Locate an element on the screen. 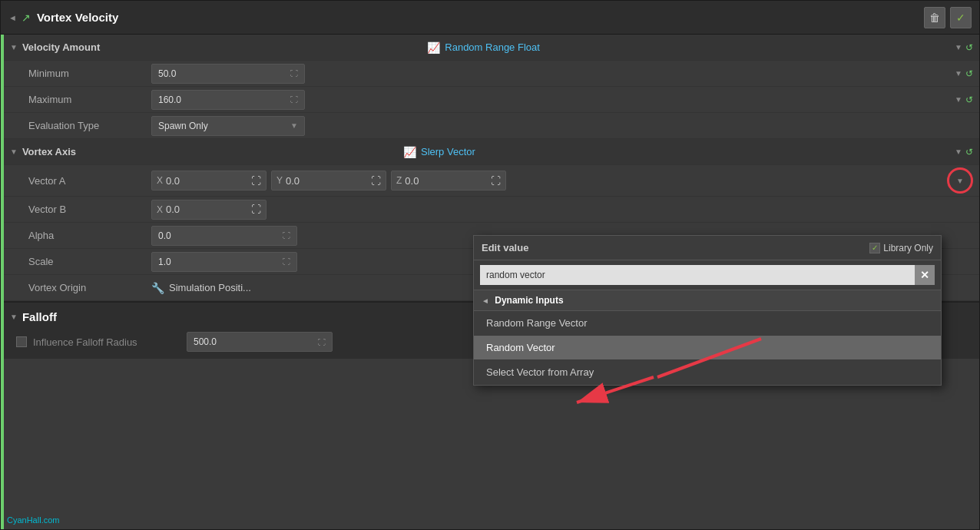 This screenshot has width=980, height=530. influence-falloff-input: 500.0 ⛶ is located at coordinates (260, 342).